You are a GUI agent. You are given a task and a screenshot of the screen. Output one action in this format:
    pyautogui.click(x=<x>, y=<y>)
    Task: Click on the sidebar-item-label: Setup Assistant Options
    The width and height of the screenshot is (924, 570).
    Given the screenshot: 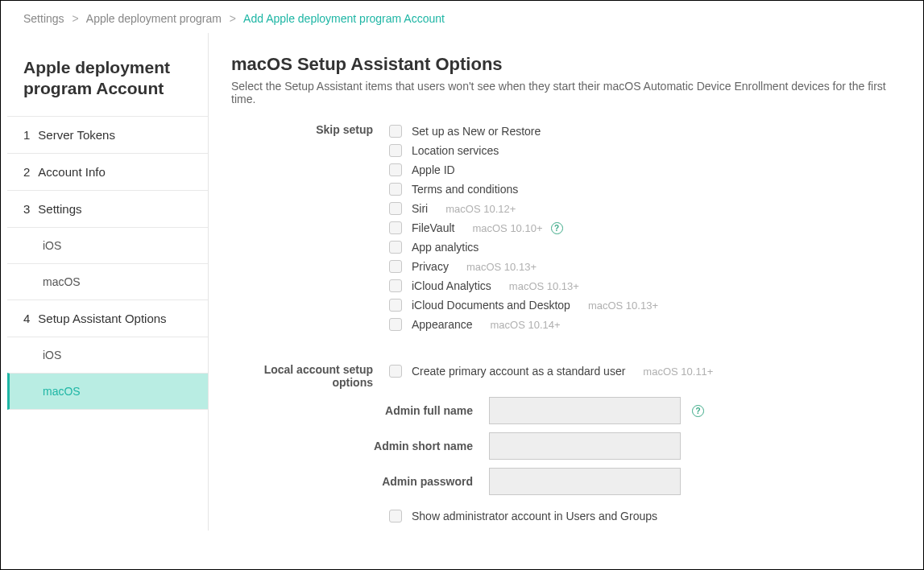 What is the action you would take?
    pyautogui.click(x=102, y=319)
    